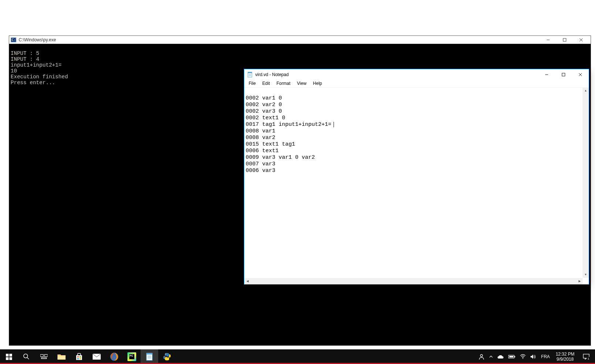  I want to click on menu-view: View, so click(302, 84).